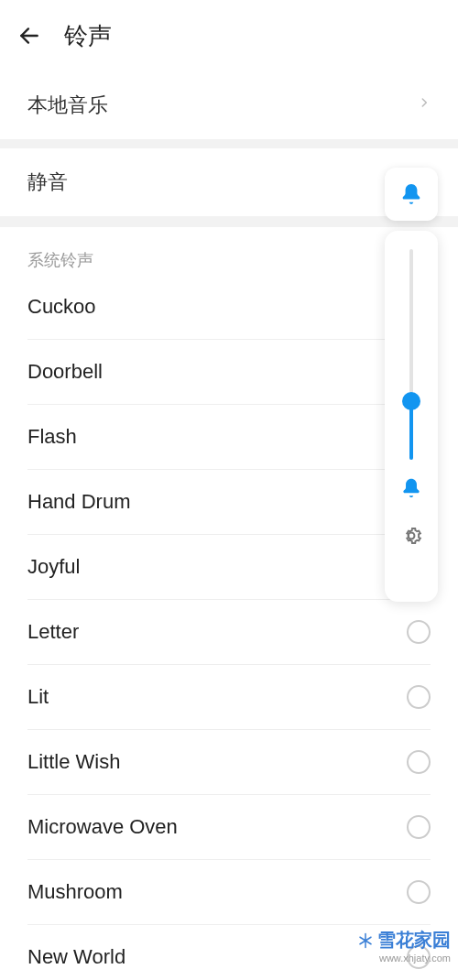 The image size is (458, 980). I want to click on header-bar: 铃声, so click(229, 36).